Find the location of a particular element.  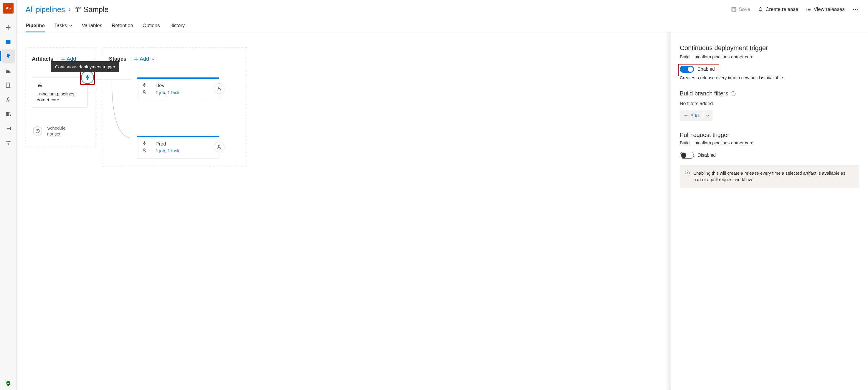

shield-check-icon is located at coordinates (8, 384).